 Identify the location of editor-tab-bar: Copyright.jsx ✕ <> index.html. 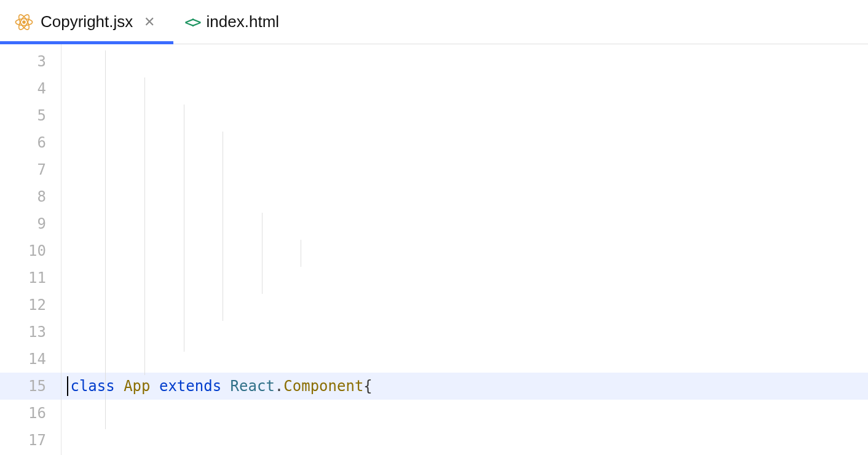
(434, 22).